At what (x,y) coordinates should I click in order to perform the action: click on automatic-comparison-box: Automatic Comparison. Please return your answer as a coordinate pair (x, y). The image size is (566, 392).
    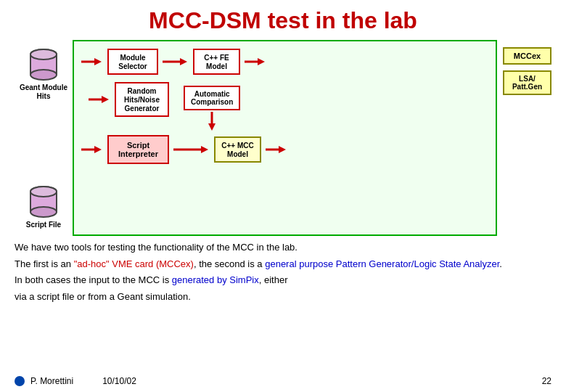
    Looking at the image, I should click on (212, 98).